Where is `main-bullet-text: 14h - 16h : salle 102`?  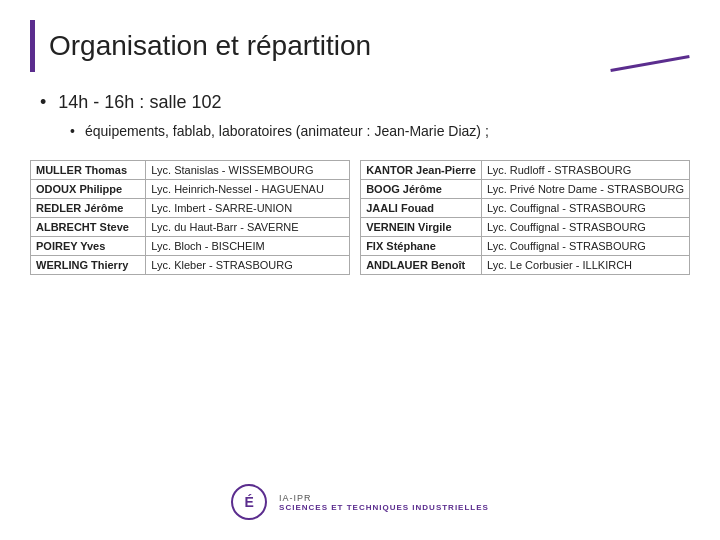 main-bullet-text: 14h - 16h : salle 102 is located at coordinates (140, 102).